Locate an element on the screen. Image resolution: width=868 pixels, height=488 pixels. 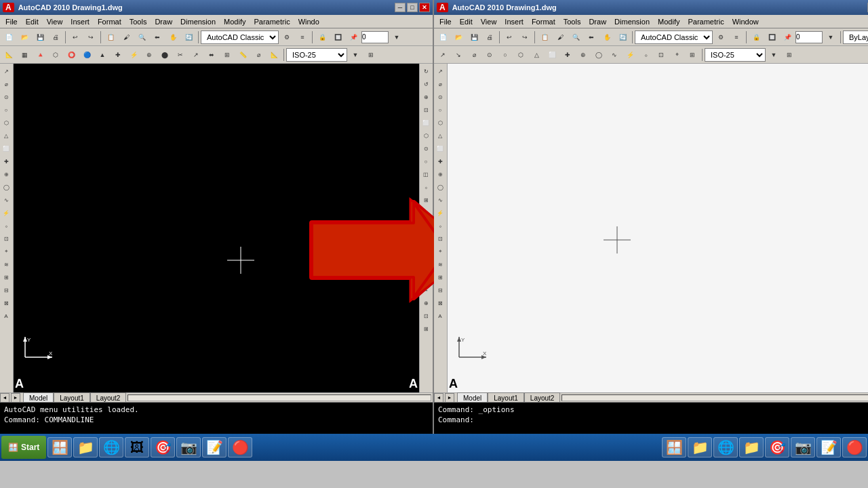
left-menu-insert: Insert is located at coordinates (80, 22).